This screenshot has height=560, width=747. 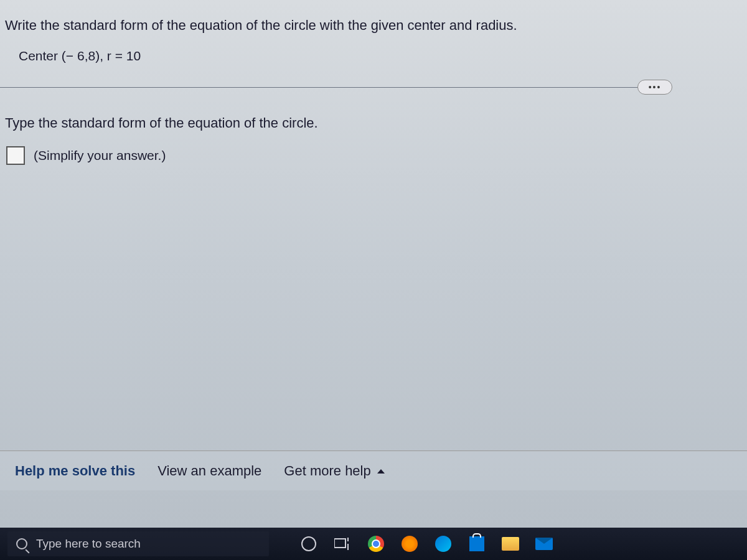 What do you see at coordinates (22, 544) in the screenshot?
I see `search-icon` at bounding box center [22, 544].